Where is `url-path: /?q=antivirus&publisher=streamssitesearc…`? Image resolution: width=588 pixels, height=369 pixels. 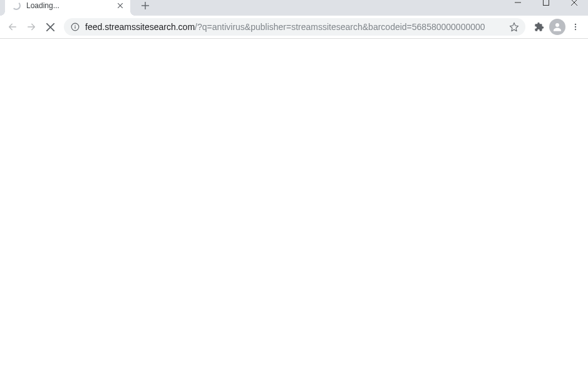 url-path: /?q=antivirus&publisher=streamssitesearc… is located at coordinates (339, 27).